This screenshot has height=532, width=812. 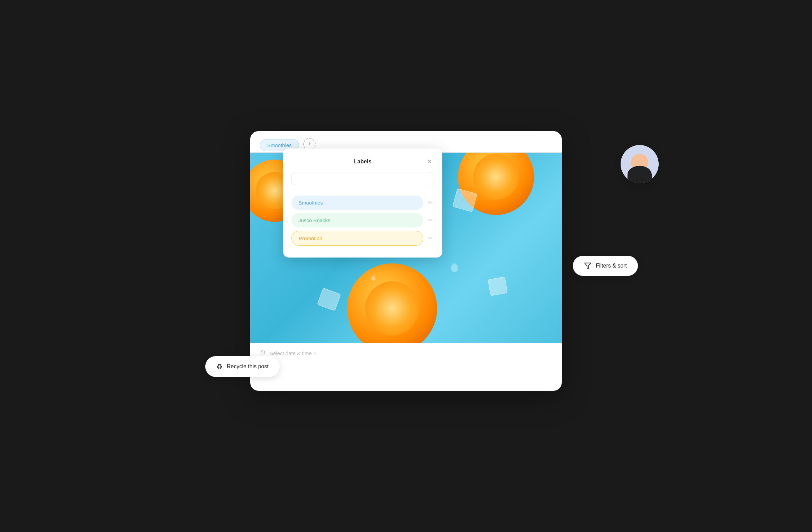 I want to click on filters-label: Filters & sort, so click(x=611, y=266).